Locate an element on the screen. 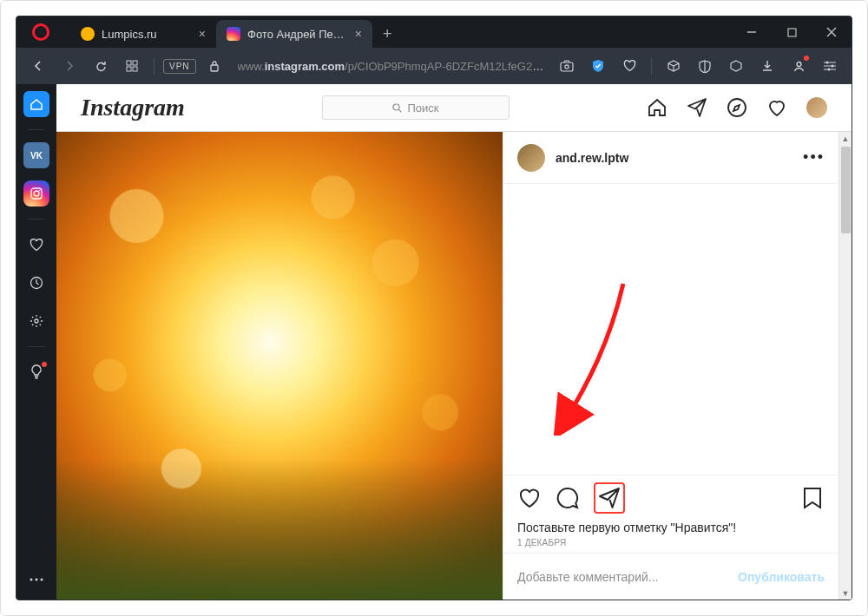 The height and width of the screenshot is (616, 868). speed-dial-button is located at coordinates (132, 66).